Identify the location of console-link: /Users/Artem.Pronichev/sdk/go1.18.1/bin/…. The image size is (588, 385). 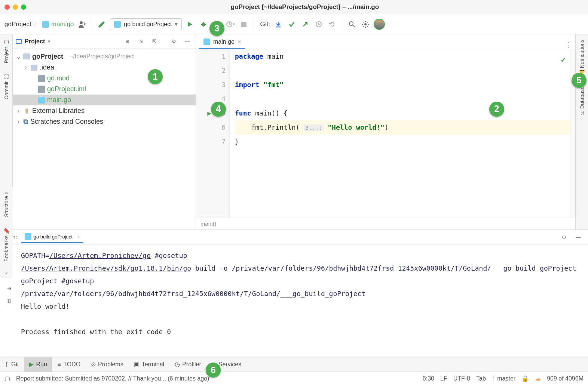
(106, 268).